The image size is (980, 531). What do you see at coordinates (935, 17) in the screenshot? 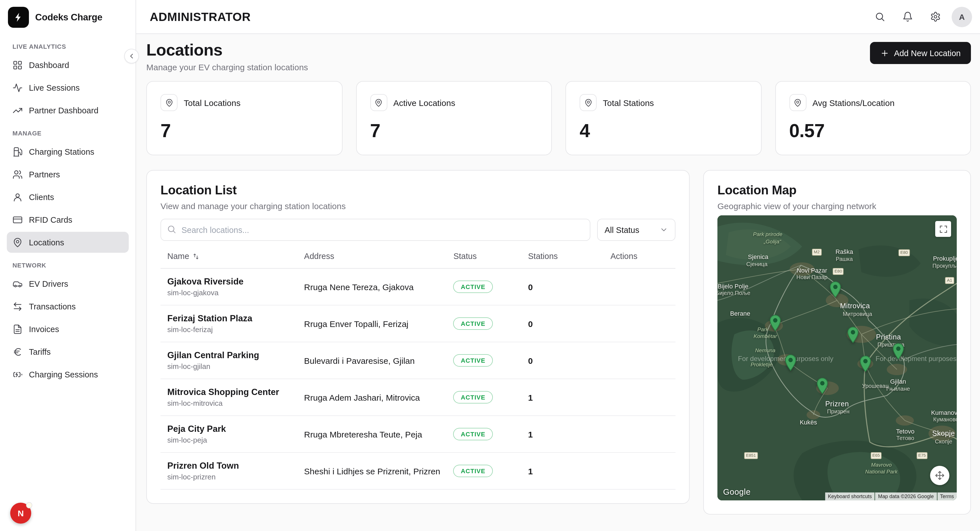
I see `gear-icon` at bounding box center [935, 17].